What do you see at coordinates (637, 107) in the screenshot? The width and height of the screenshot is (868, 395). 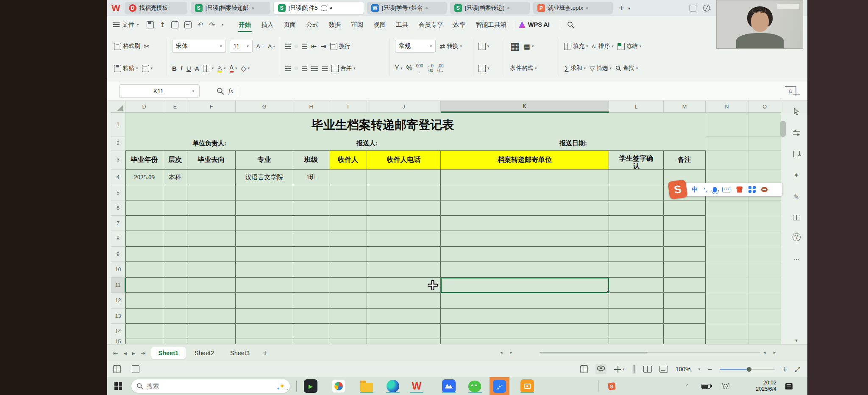 I see `column-header-L: L` at bounding box center [637, 107].